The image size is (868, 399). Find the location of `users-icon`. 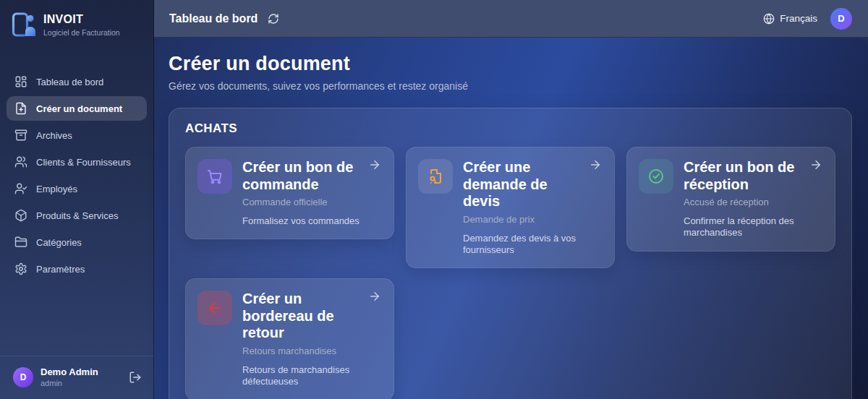

users-icon is located at coordinates (21, 162).